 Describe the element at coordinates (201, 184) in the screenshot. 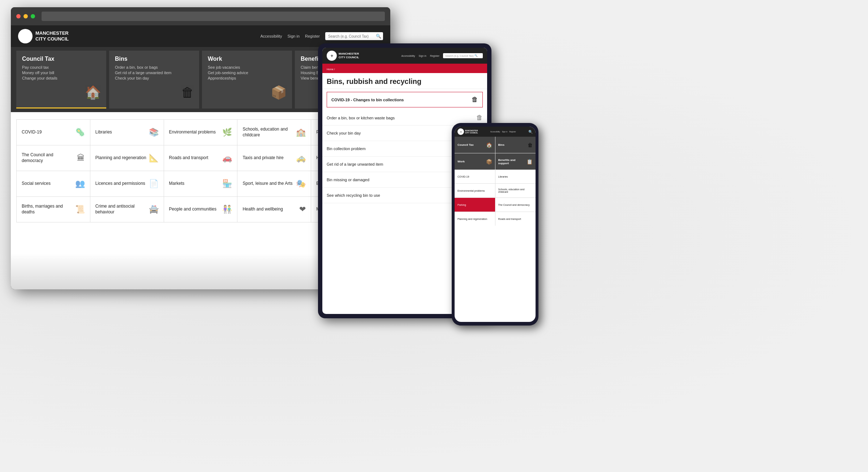

I see `service-markets: Markets 🏪` at that location.